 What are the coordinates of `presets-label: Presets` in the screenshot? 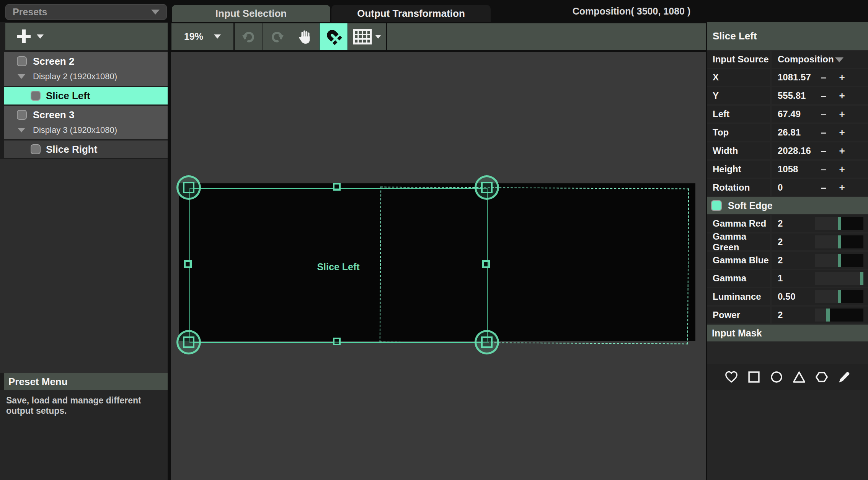 It's located at (30, 12).